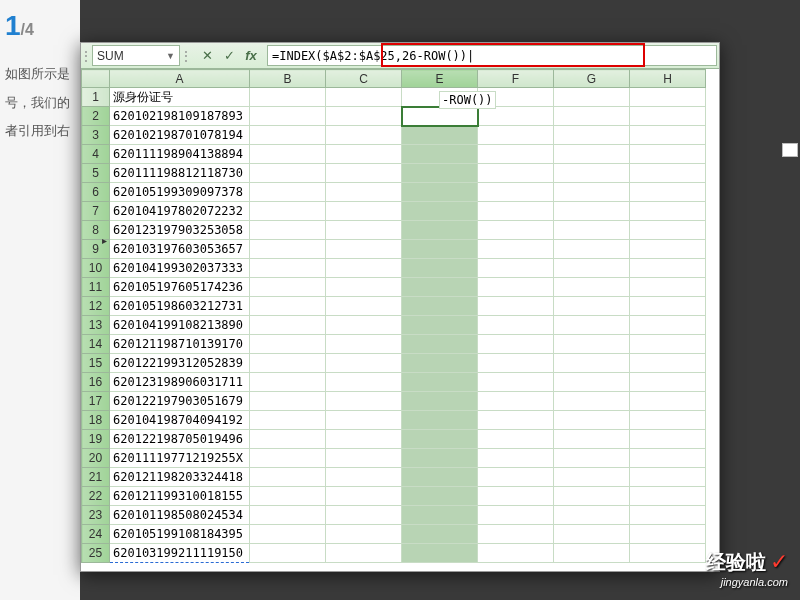 The image size is (800, 600). Describe the element at coordinates (96, 212) in the screenshot. I see `row-header: 7` at that location.